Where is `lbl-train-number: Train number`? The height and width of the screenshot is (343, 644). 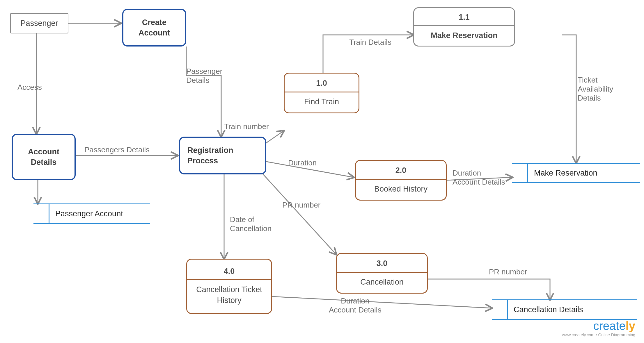
lbl-train-number: Train number is located at coordinates (246, 127).